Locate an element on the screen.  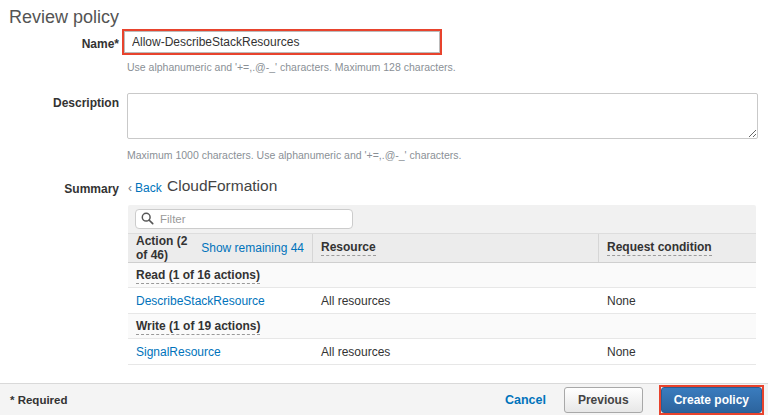
column-header-resource: Resource is located at coordinates (456, 248).